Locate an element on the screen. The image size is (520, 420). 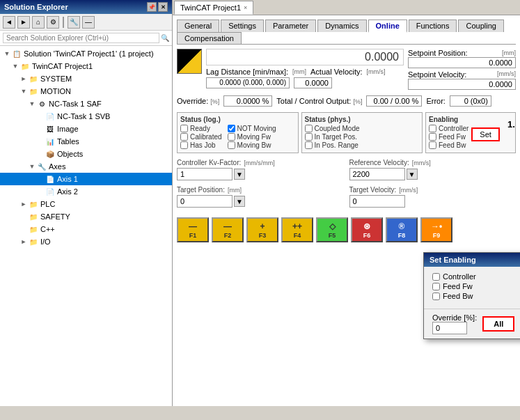
fkey-f3-button: +F3 is located at coordinates (262, 230).